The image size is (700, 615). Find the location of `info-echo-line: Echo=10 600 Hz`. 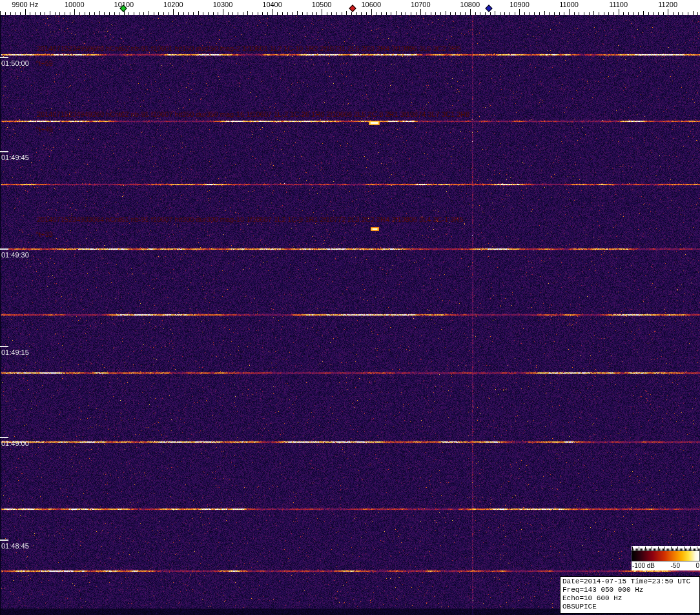

info-echo-line: Echo=10 600 Hz is located at coordinates (630, 599).